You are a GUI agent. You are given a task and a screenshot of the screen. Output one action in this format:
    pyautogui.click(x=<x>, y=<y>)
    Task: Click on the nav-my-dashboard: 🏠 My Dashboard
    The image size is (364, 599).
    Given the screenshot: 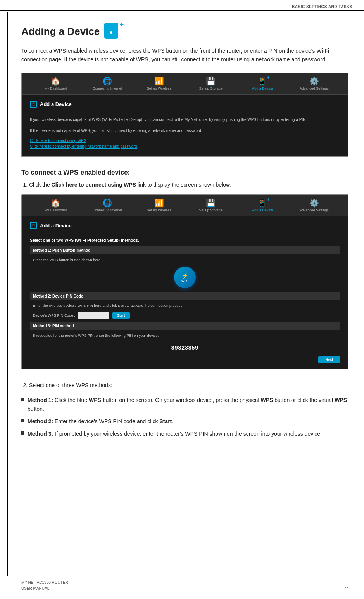 What is the action you would take?
    pyautogui.click(x=56, y=84)
    